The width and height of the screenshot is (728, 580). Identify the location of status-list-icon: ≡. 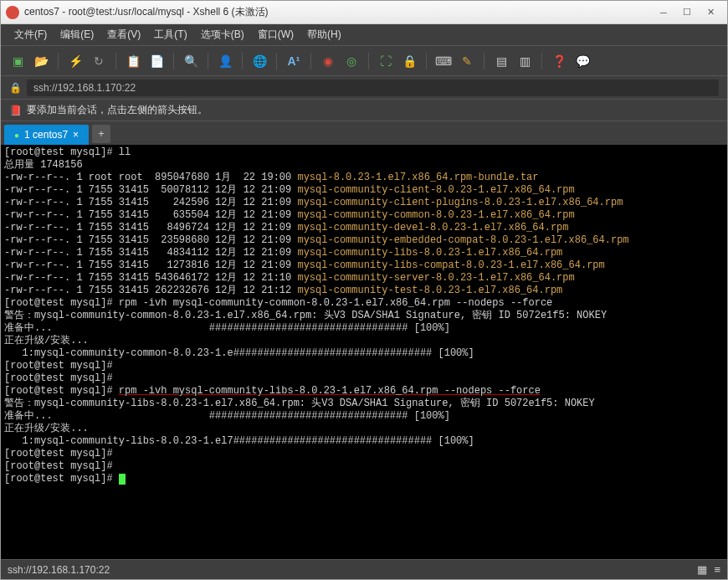
(717, 569).